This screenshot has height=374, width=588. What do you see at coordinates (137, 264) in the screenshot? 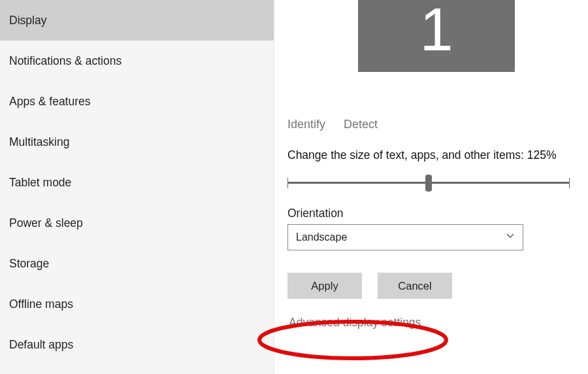
I see `sidebar-item-storage: Storage` at bounding box center [137, 264].